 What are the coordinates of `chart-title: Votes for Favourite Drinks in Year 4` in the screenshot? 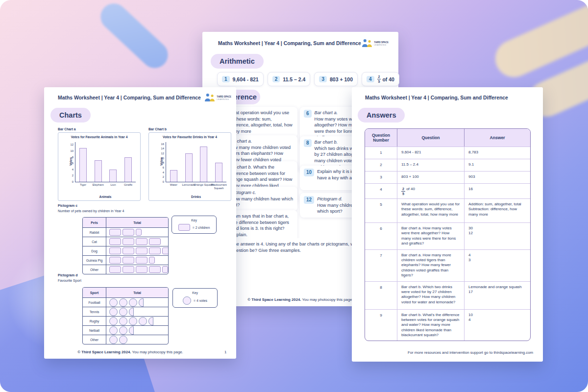 It's located at (190, 137).